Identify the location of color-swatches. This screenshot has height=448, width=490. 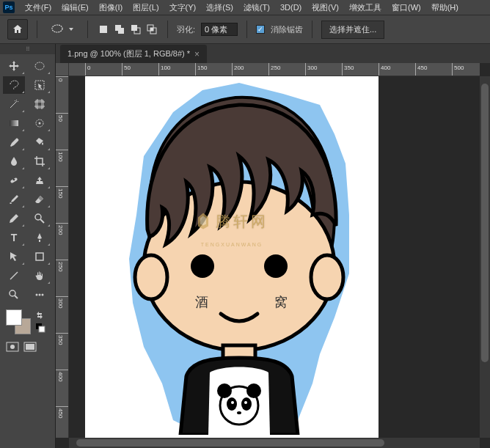
(28, 323).